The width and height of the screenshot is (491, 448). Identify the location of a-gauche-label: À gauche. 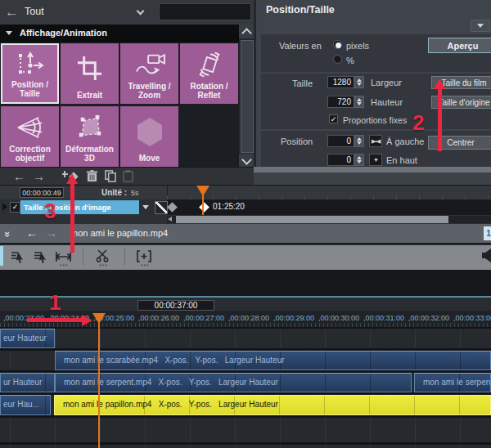
(405, 141).